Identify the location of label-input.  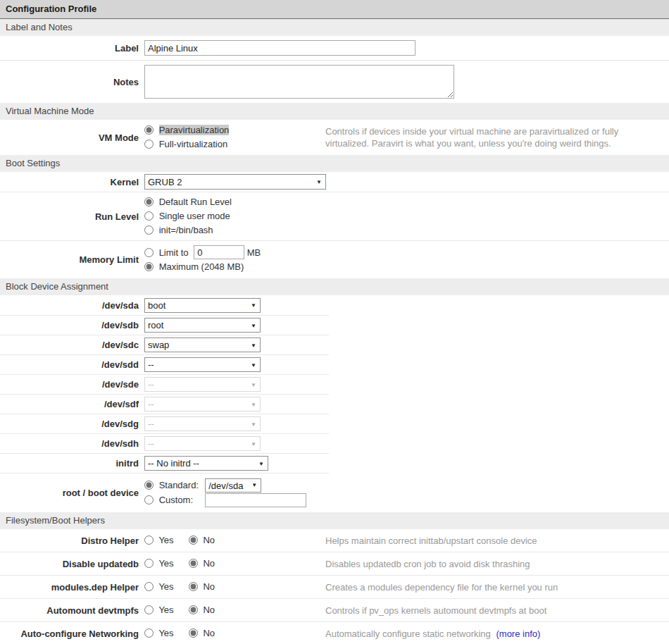
(280, 48).